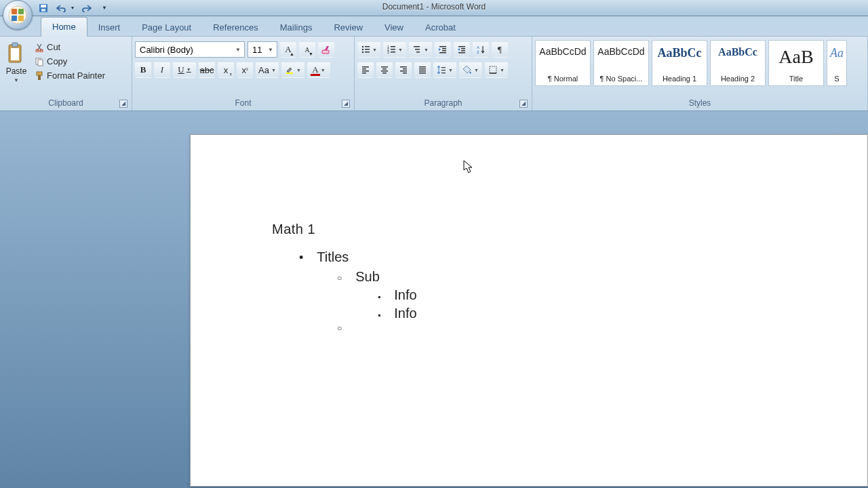 This screenshot has height=488, width=868. What do you see at coordinates (267, 70) in the screenshot?
I see `change-case-button: Aa▼` at bounding box center [267, 70].